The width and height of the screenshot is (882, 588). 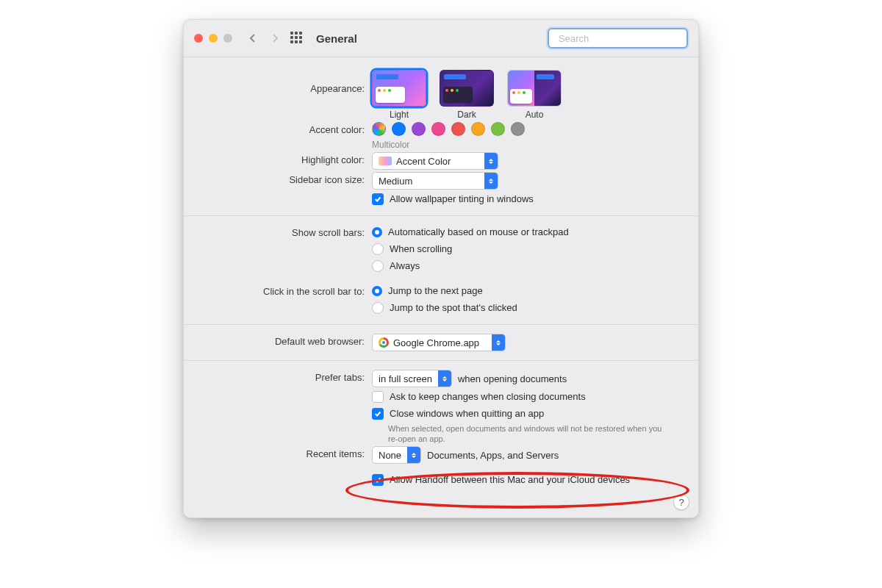 What do you see at coordinates (198, 38) in the screenshot?
I see `close-window-button` at bounding box center [198, 38].